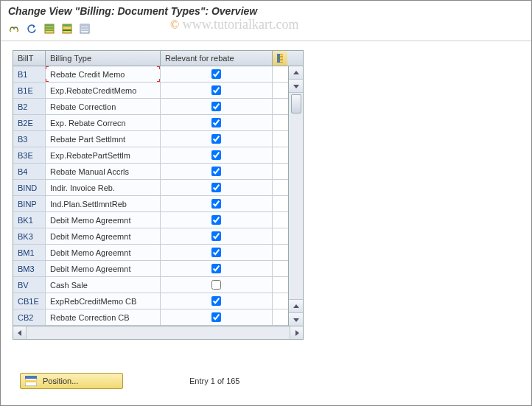  What do you see at coordinates (29, 171) in the screenshot?
I see `cell-billt: B4` at bounding box center [29, 171].